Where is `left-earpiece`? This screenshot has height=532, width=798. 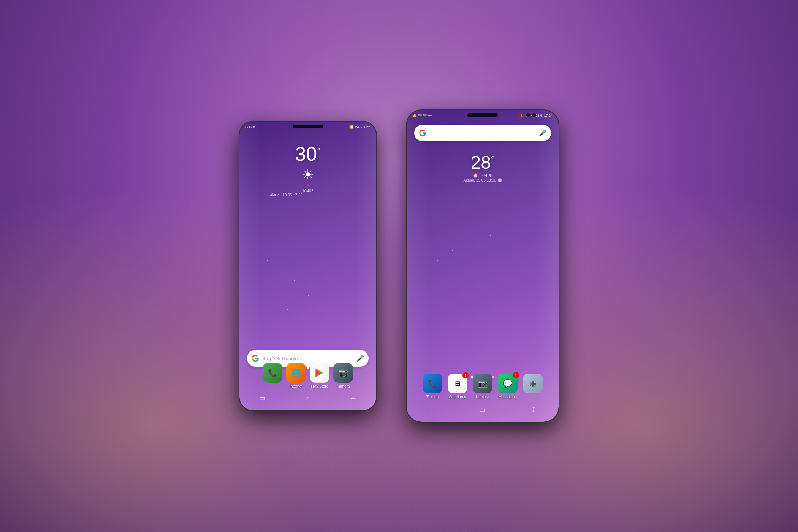
left-earpiece is located at coordinates (308, 127).